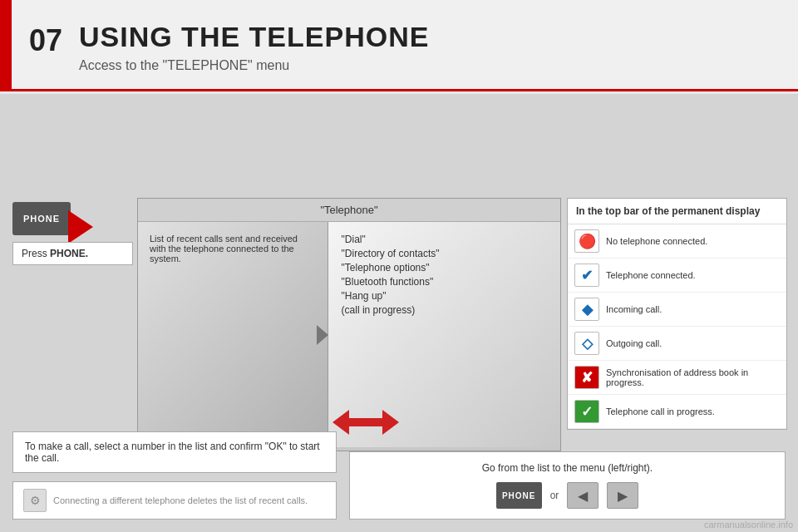  Describe the element at coordinates (583, 495) in the screenshot. I see `left-nav-button: ◀` at that location.